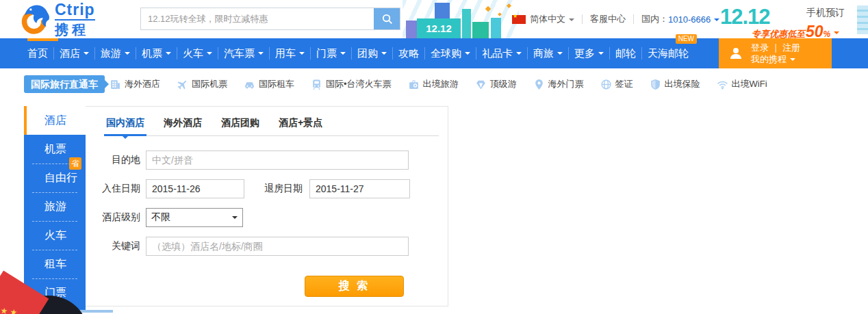 Image resolution: width=868 pixels, height=314 pixels. I want to click on tab-overseas-hotel: 海外酒店, so click(183, 123).